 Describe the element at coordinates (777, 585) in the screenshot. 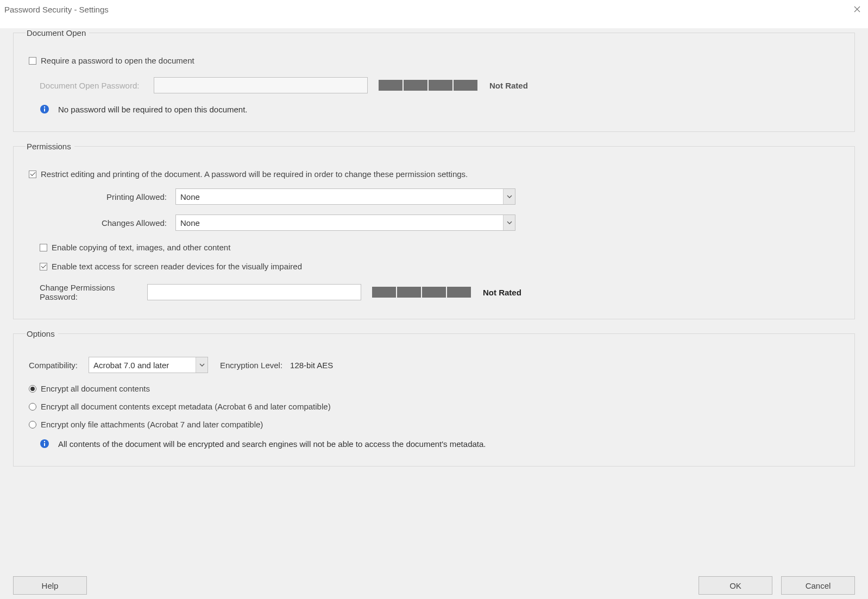

I see `right-buttons: OK Cancel` at that location.